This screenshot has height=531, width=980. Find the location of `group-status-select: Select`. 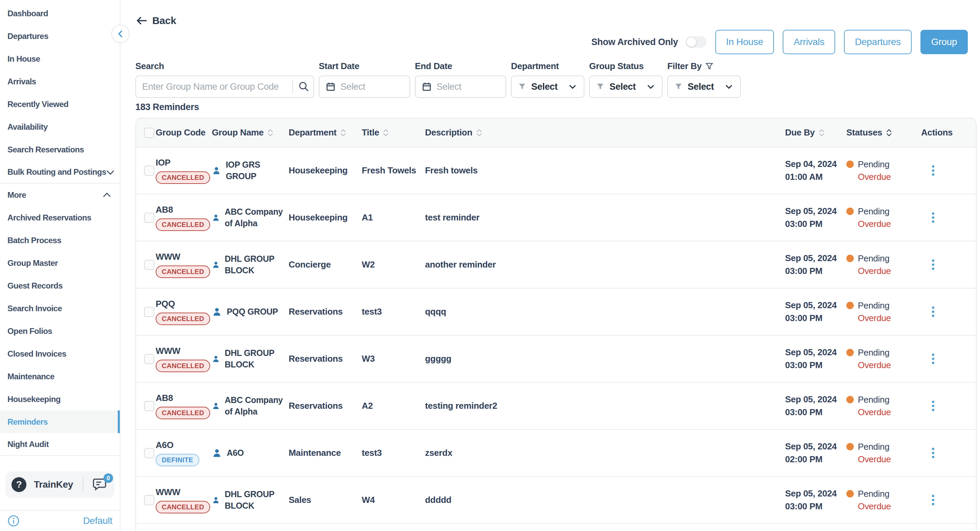

group-status-select: Select is located at coordinates (626, 87).